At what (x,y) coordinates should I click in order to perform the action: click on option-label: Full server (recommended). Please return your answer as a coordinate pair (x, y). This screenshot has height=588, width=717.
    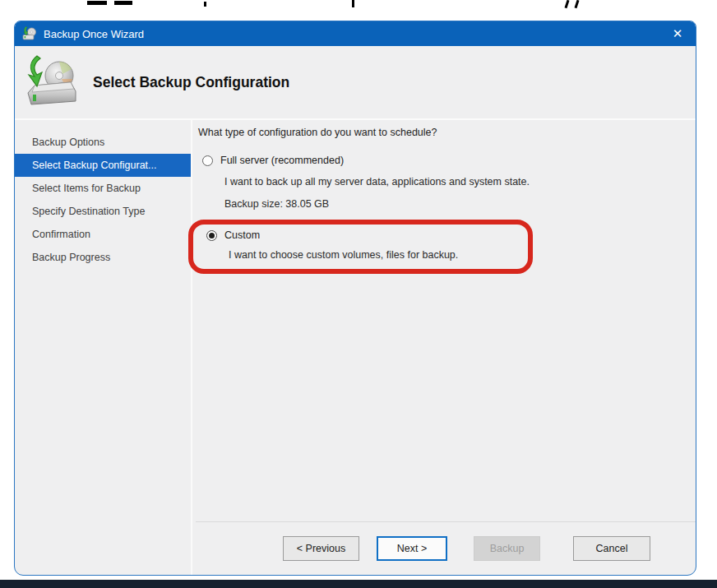
    Looking at the image, I should click on (282, 160).